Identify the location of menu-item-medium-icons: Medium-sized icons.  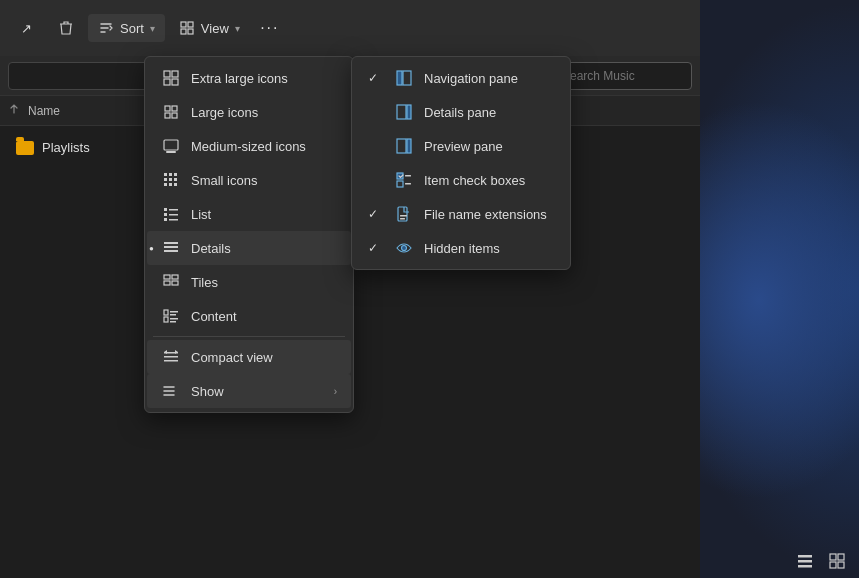
(249, 146).